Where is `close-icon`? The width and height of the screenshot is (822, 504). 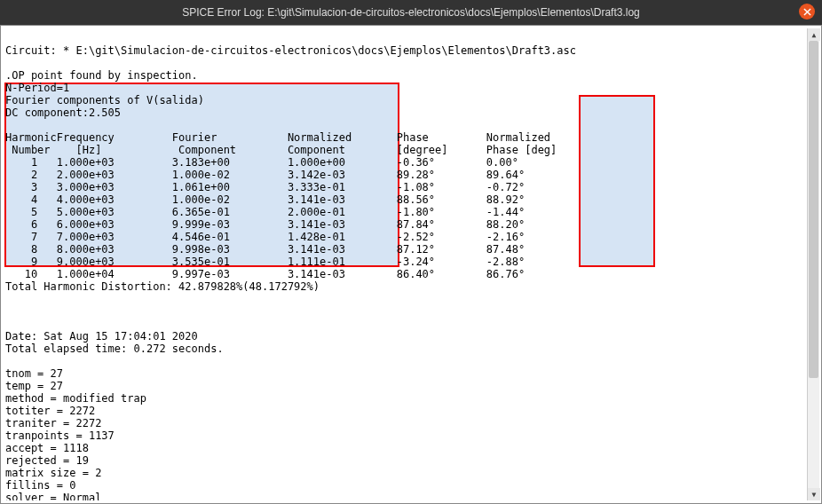
close-icon is located at coordinates (808, 12).